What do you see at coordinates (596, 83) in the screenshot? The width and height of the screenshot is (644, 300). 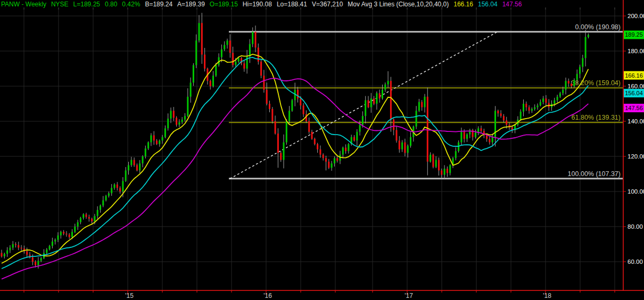 I see `fib-level-label: 38.20% (159.04)` at bounding box center [596, 83].